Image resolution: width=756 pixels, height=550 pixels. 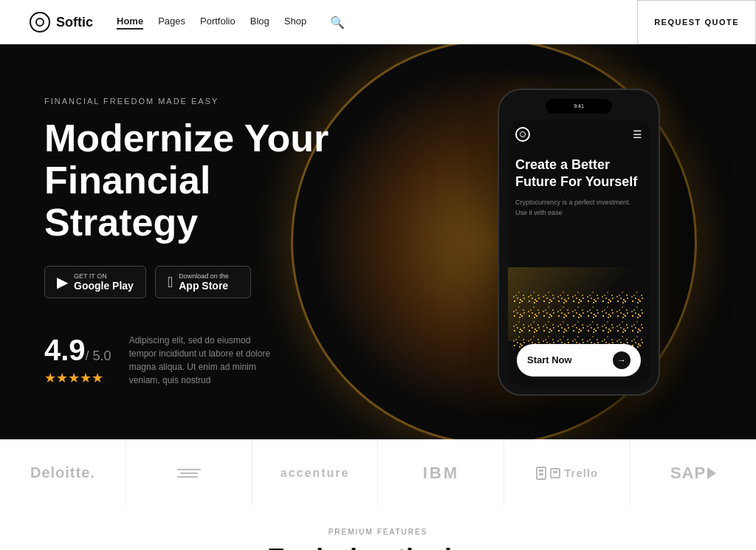 What do you see at coordinates (441, 473) in the screenshot?
I see `ibm-text: IBM` at bounding box center [441, 473].